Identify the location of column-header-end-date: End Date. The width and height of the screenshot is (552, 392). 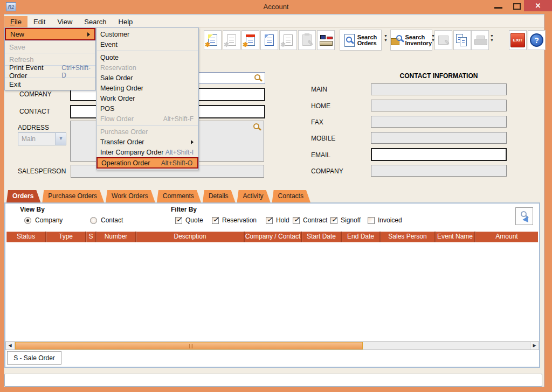
(361, 237).